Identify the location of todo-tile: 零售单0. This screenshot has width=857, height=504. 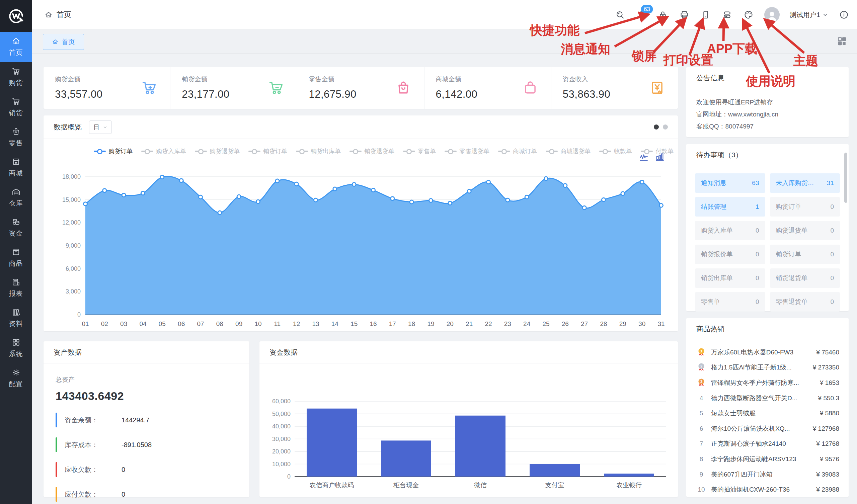
(730, 302).